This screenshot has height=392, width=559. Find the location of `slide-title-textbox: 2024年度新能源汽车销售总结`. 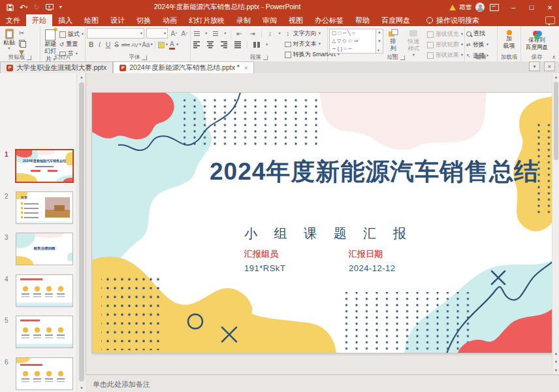

slide-title-textbox: 2024年度新能源汽车销售总结 is located at coordinates (374, 172).